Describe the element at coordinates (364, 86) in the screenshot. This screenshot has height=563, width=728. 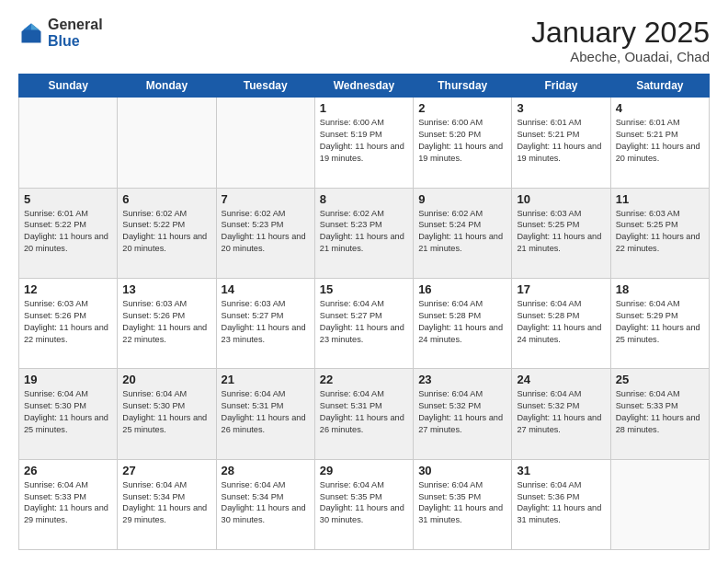
I see `header-wednesday: Wednesday` at that location.